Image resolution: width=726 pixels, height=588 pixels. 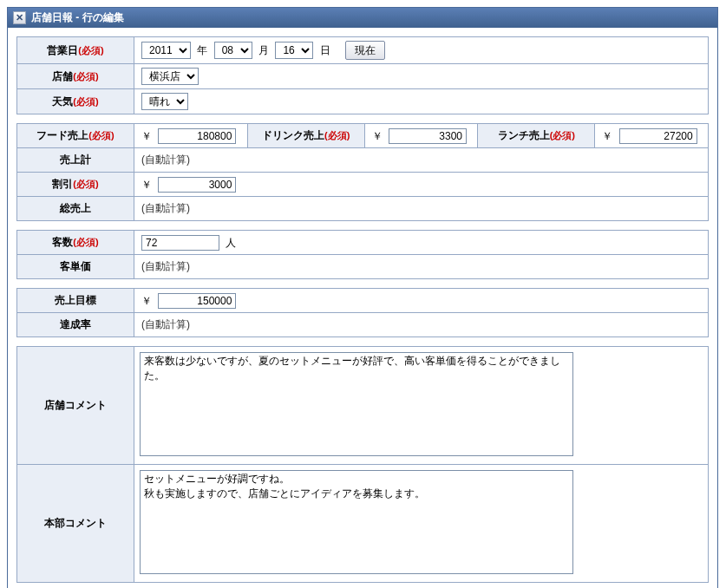 I want to click on cell-discount: ￥, so click(x=422, y=185).